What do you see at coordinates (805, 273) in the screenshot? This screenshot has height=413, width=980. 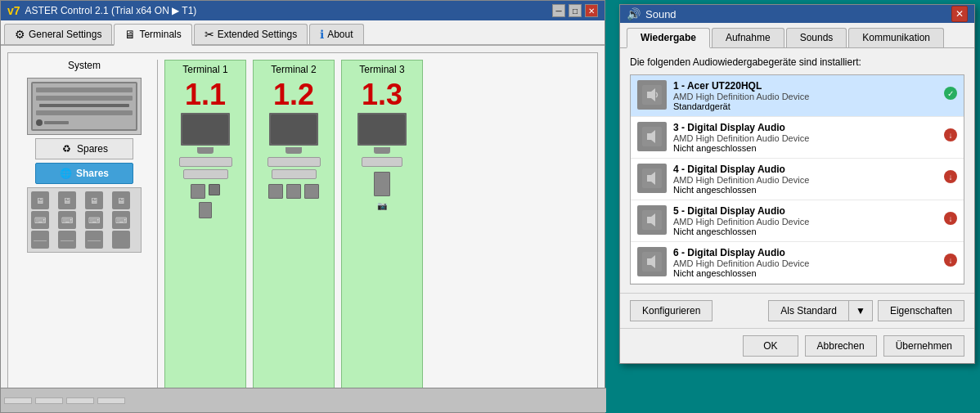 I see `device-5-status: Nicht angeschlossen` at bounding box center [805, 273].